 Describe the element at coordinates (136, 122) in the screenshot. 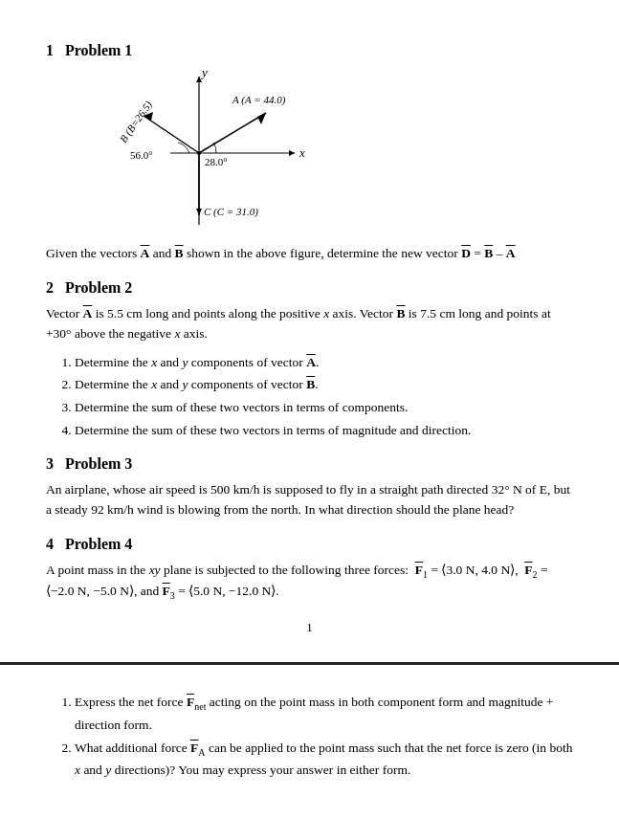

I see `vector-b-label: B (B=26.5)` at that location.